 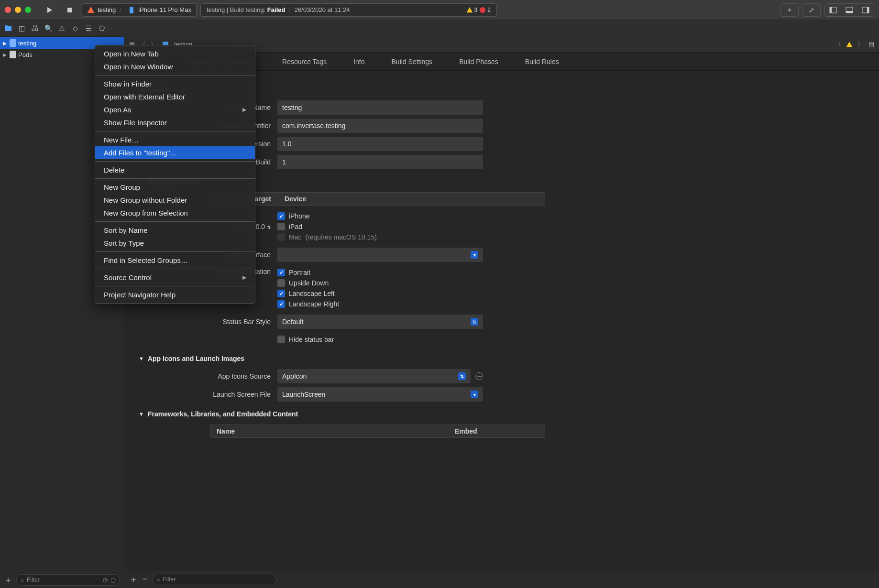 I want to click on context-menu-item: Add Files to "testing"…, so click(x=175, y=153).